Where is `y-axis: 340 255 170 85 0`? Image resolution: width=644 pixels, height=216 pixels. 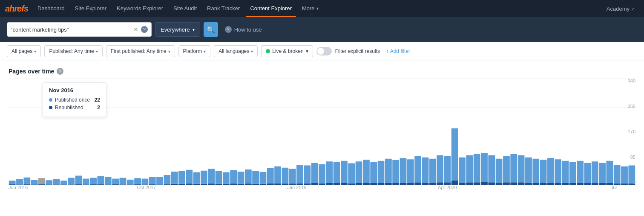
y-axis: 340 255 170 85 0 is located at coordinates (627, 136).